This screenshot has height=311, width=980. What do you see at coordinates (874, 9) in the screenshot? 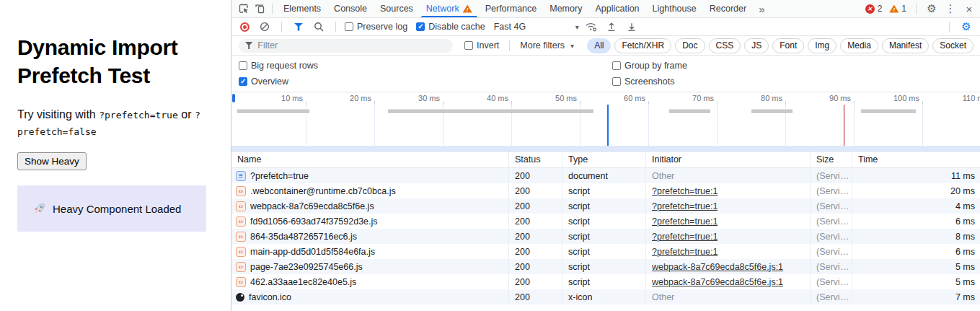
I see `error-count-badge: ✕2` at bounding box center [874, 9].